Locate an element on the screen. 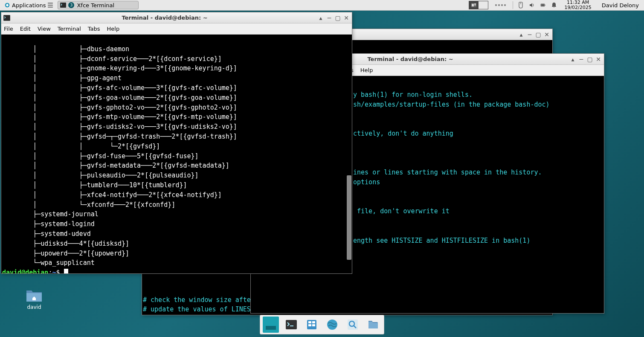 Image resolution: width=644 pixels, height=337 pixels. window-glyph-icon is located at coordinates (474, 5).